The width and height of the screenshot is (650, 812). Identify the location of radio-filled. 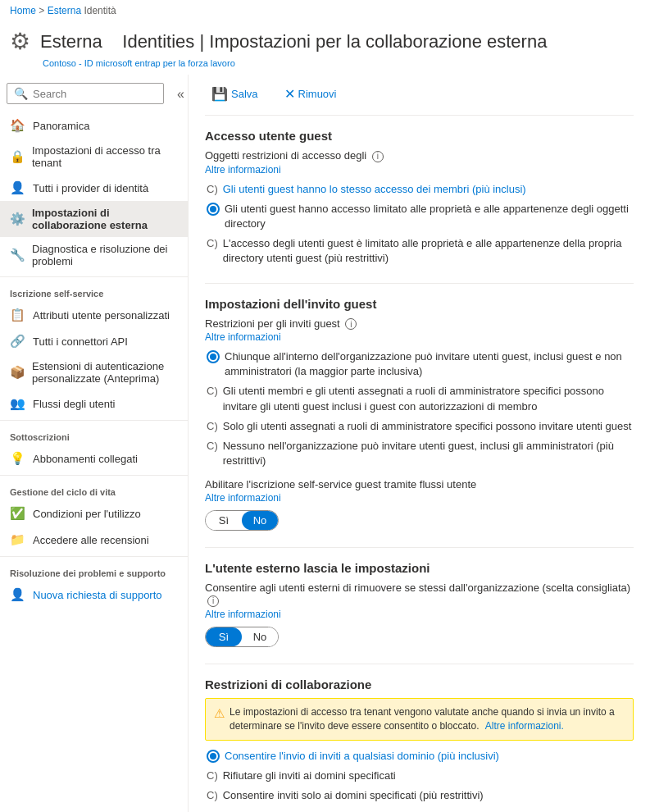
(213, 209).